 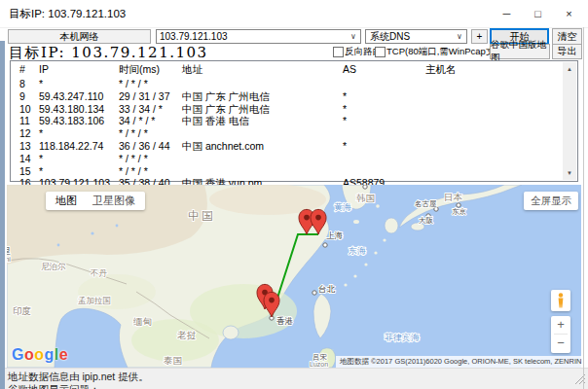 What do you see at coordinates (25, 159) in the screenshot?
I see `cell-hop: 14` at bounding box center [25, 159].